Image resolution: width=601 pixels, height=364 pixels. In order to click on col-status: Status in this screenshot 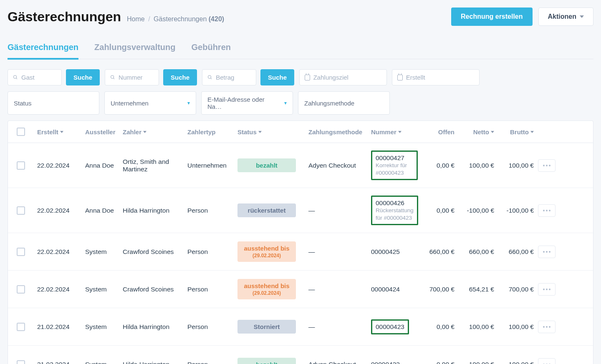, I will do `click(273, 132)`.